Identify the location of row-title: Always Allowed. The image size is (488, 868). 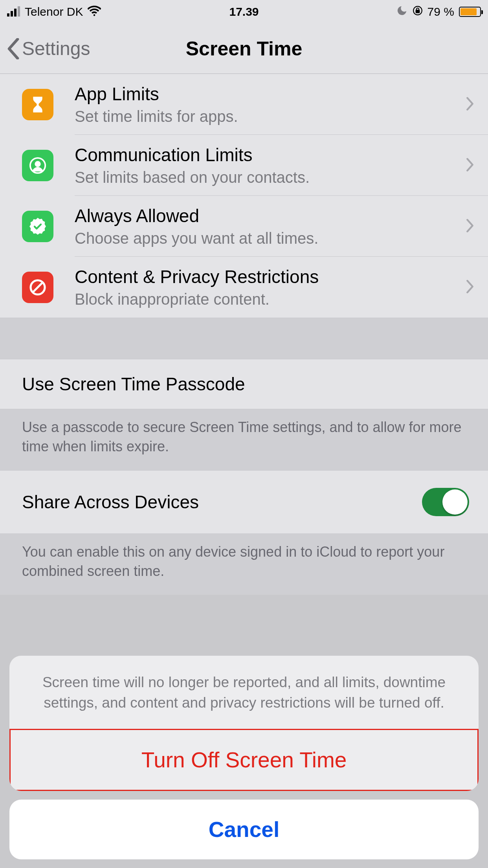
(270, 216).